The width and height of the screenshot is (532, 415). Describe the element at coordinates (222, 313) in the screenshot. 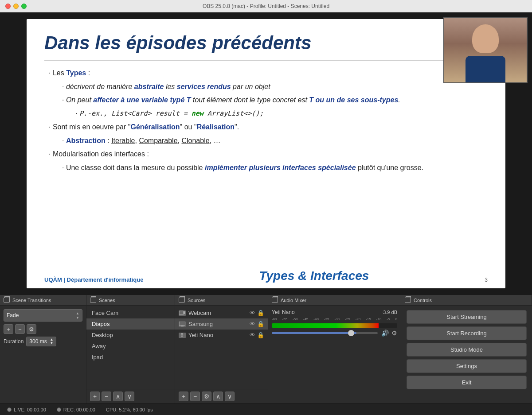

I see `source-item-webcam: Webcam 👁 🔒` at that location.